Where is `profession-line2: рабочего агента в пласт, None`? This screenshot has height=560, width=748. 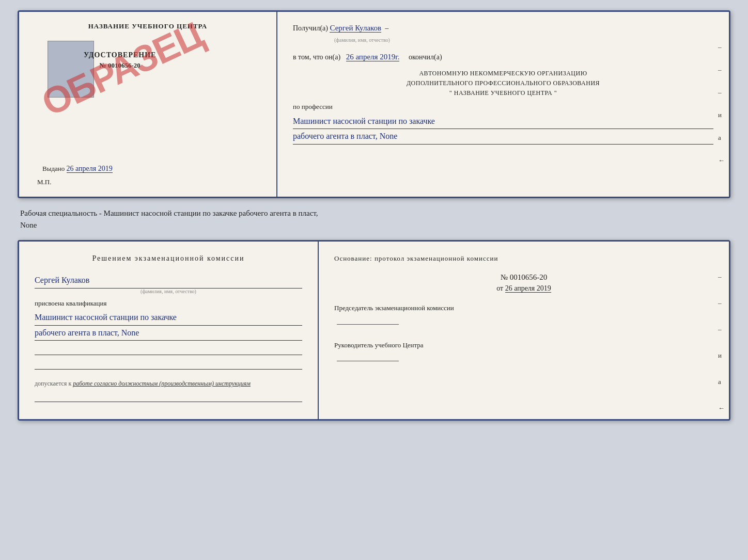
profession-line2: рабочего агента в пласт, None is located at coordinates (503, 137).